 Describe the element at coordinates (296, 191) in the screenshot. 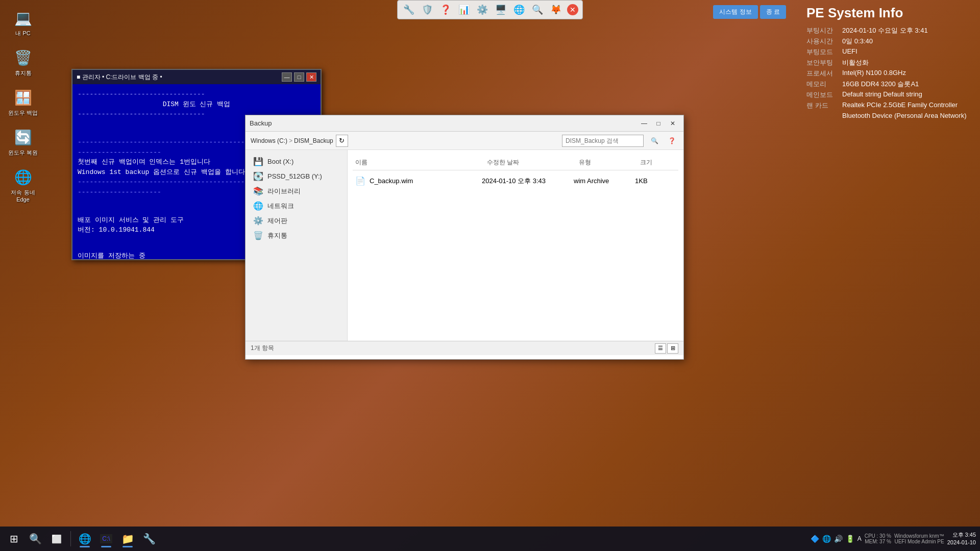

I see `sidebar-item-library: 📚 라이브러리` at that location.